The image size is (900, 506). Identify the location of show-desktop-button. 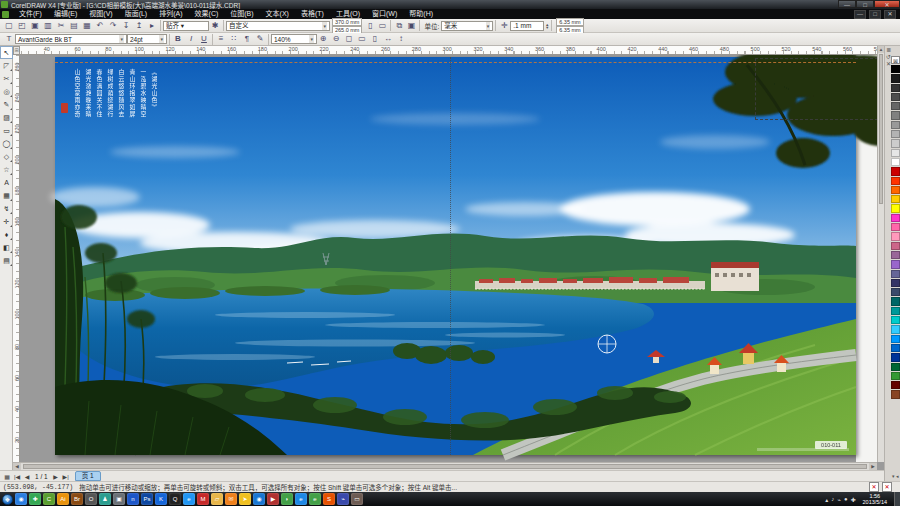
(897, 499).